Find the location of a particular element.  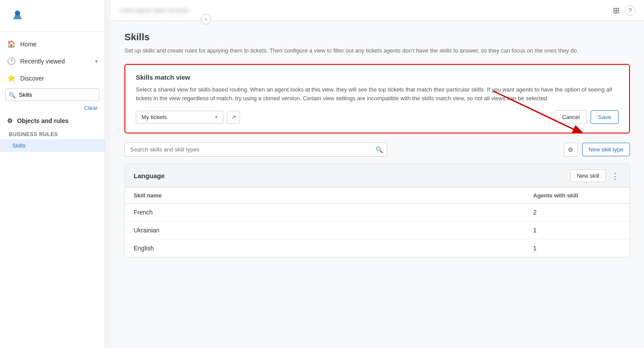

sidebar-item-objects-rules: ⚙ Objects and rules is located at coordinates (53, 121).